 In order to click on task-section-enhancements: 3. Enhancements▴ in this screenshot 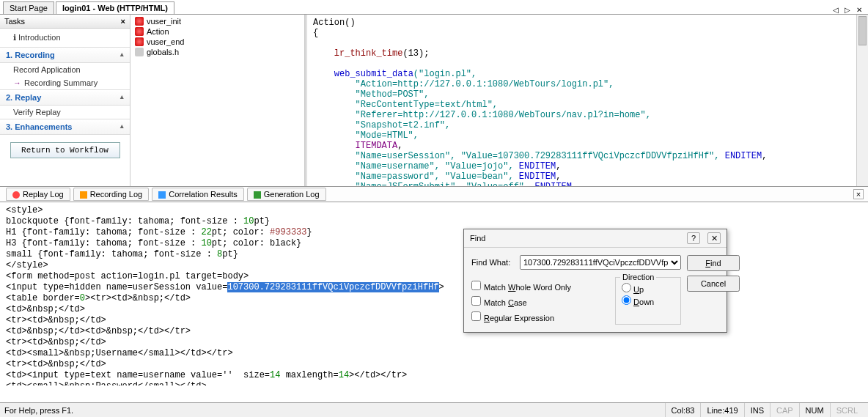, I will do `click(65, 127)`.